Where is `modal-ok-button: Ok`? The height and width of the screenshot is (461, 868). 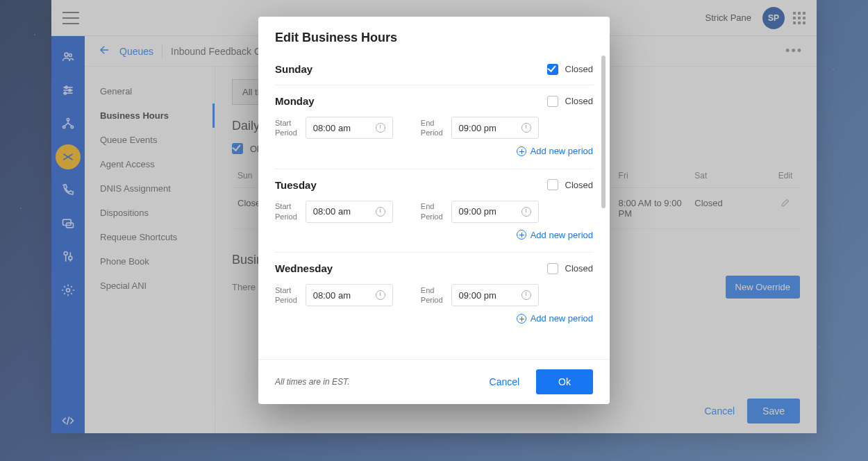 modal-ok-button: Ok is located at coordinates (565, 382).